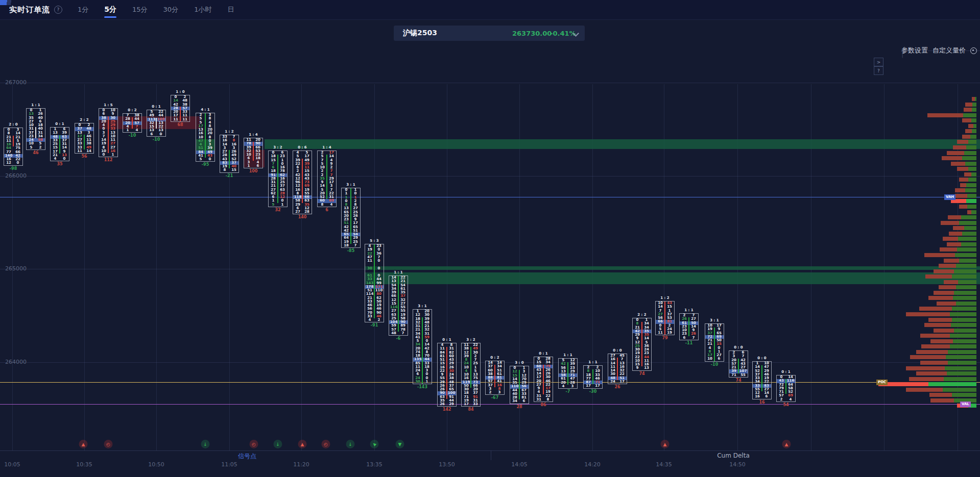  Describe the element at coordinates (622, 382) in the screenshot. I see `ask-volume: 17` at that location.